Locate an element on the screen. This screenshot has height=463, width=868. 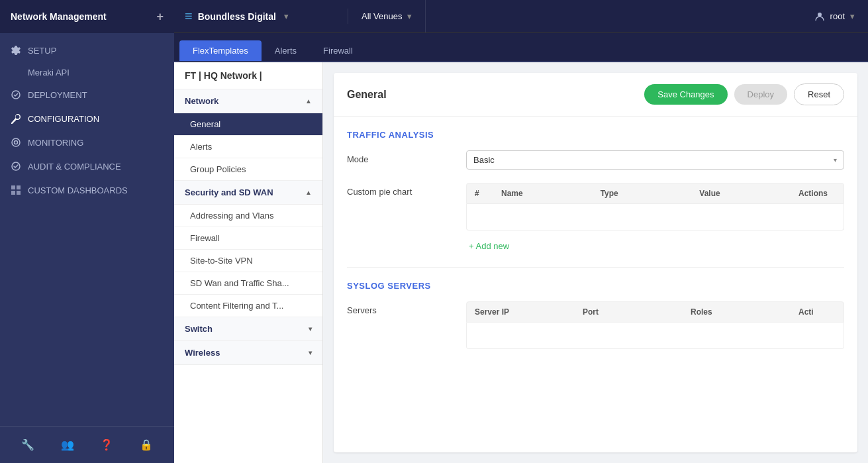
dashboard-icon is located at coordinates (16, 190).